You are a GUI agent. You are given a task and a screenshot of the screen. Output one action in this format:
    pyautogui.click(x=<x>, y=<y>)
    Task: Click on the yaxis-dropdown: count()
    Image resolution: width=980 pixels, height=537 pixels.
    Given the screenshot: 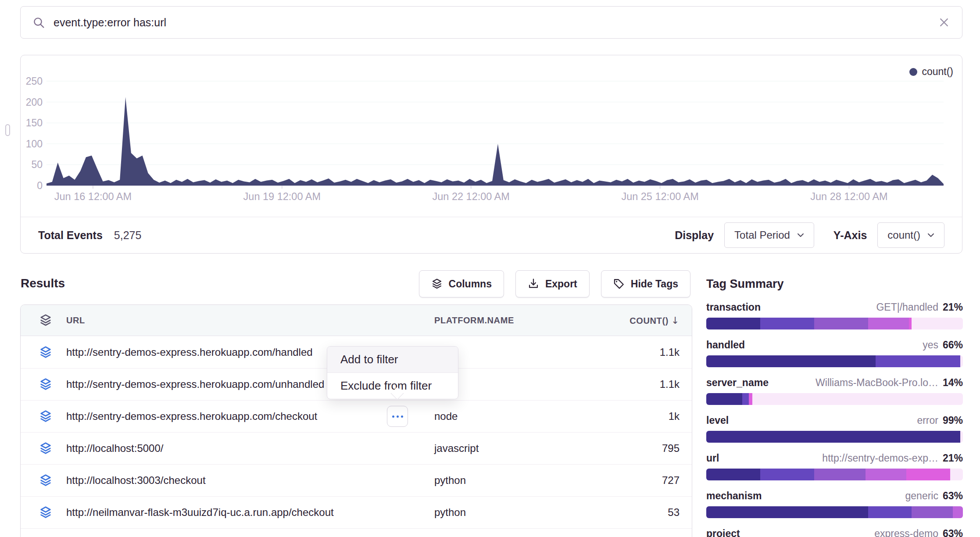 What is the action you would take?
    pyautogui.click(x=911, y=235)
    